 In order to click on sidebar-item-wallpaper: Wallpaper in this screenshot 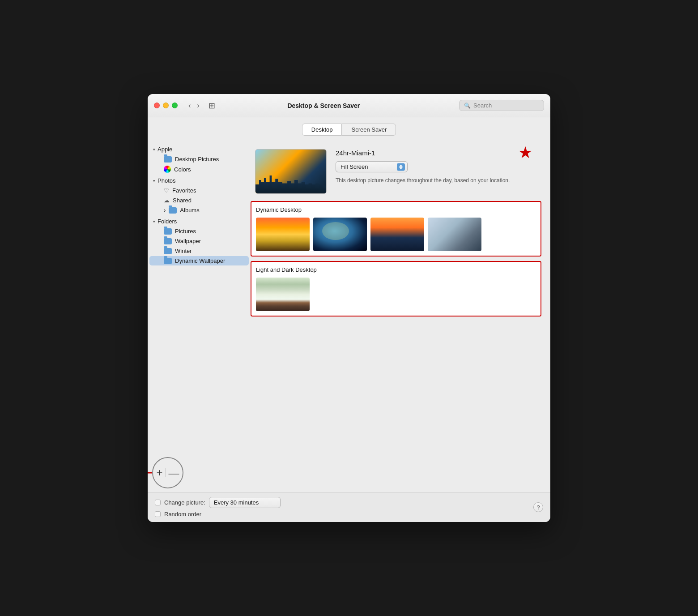, I will do `click(199, 241)`.